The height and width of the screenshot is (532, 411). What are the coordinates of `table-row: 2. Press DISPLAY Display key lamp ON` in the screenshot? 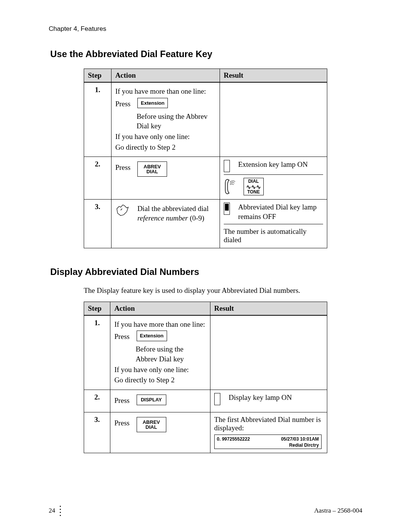 It's located at (206, 401).